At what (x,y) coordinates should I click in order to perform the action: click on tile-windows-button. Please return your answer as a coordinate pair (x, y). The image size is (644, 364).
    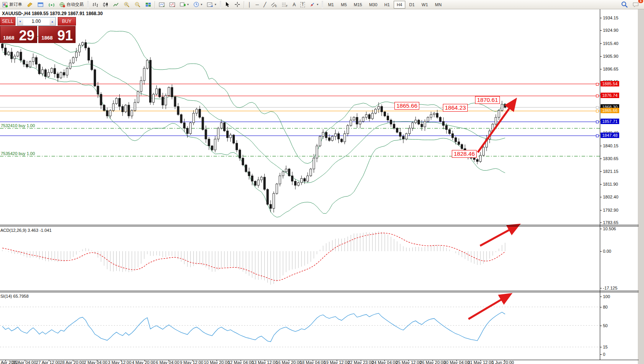
    Looking at the image, I should click on (148, 5).